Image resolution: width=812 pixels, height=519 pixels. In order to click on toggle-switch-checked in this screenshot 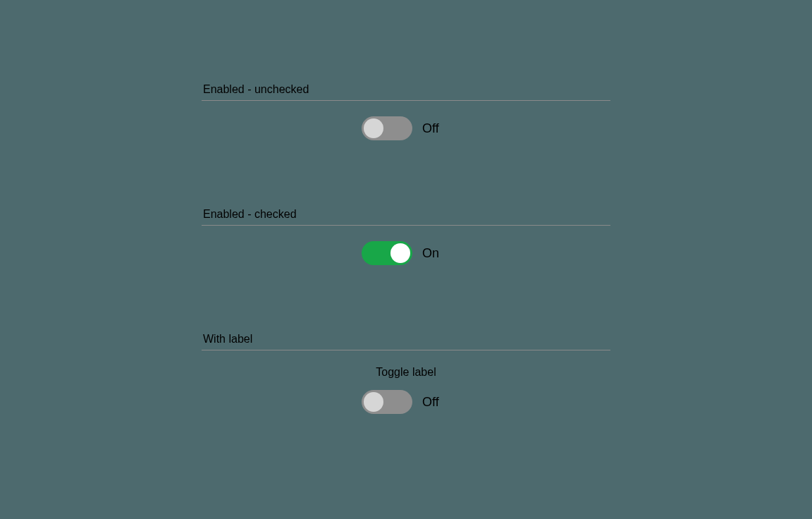, I will do `click(387, 253)`.